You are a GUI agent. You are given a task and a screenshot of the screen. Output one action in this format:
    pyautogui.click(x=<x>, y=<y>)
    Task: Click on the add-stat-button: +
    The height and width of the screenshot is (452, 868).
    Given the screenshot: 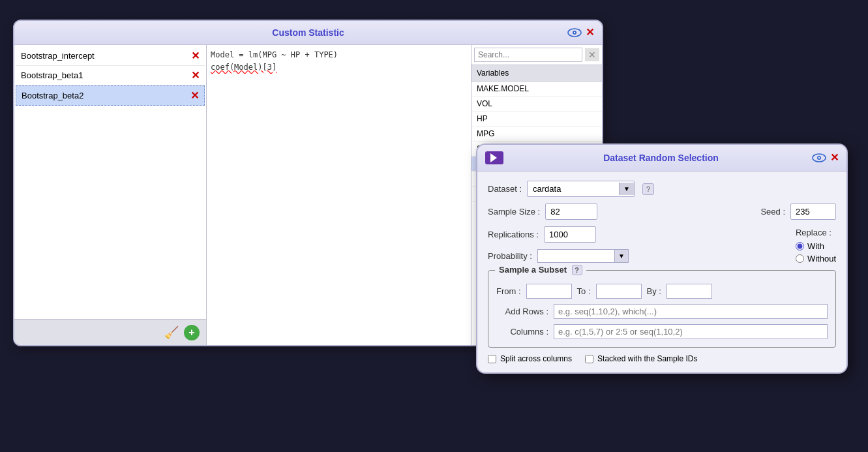 What is the action you would take?
    pyautogui.click(x=192, y=333)
    